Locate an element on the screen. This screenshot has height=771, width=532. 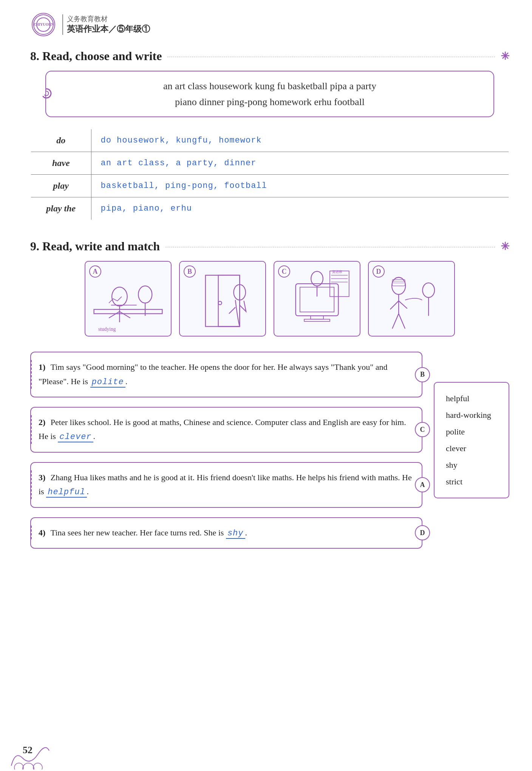
sentence-text-after-4: . is located at coordinates (246, 532).